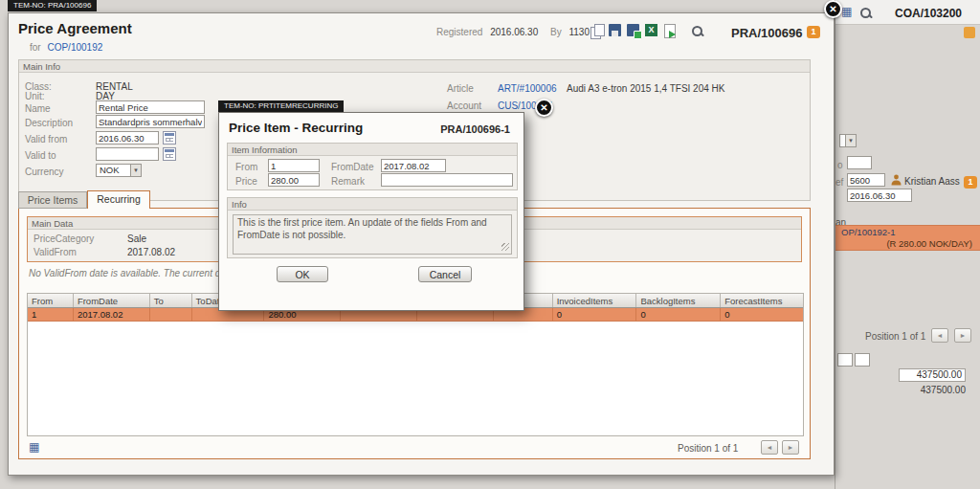 This screenshot has height=489, width=980. I want to click on export-excel-icon, so click(652, 31).